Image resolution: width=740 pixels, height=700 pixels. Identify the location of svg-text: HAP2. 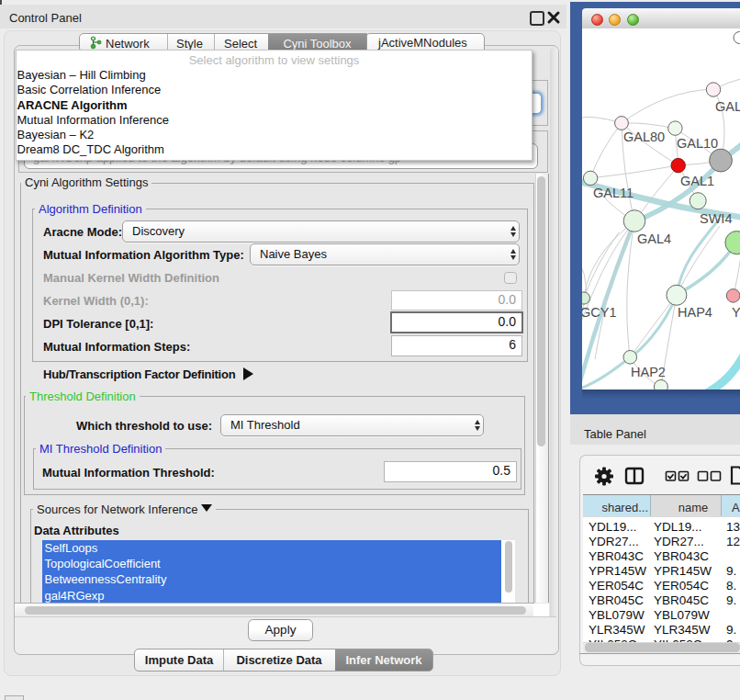
(648, 372).